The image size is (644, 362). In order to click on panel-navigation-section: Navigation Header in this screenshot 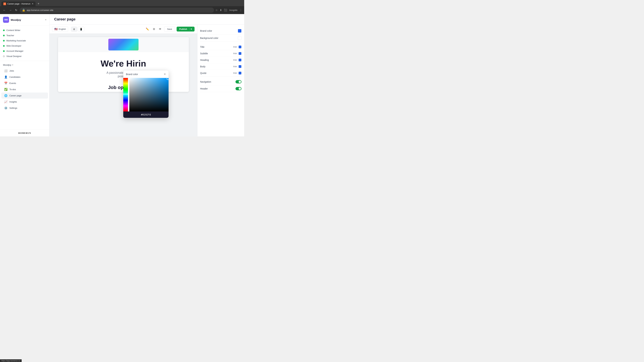, I will do `click(221, 85)`.